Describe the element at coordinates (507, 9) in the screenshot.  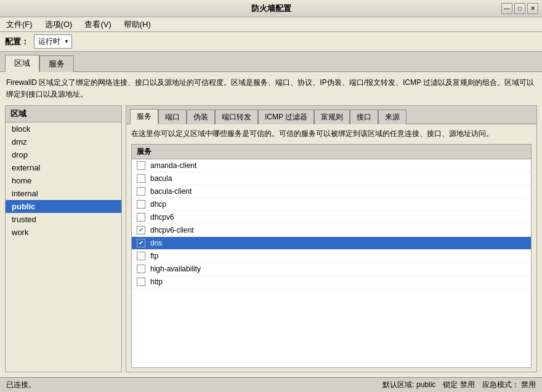
I see `minimize-button: —` at that location.